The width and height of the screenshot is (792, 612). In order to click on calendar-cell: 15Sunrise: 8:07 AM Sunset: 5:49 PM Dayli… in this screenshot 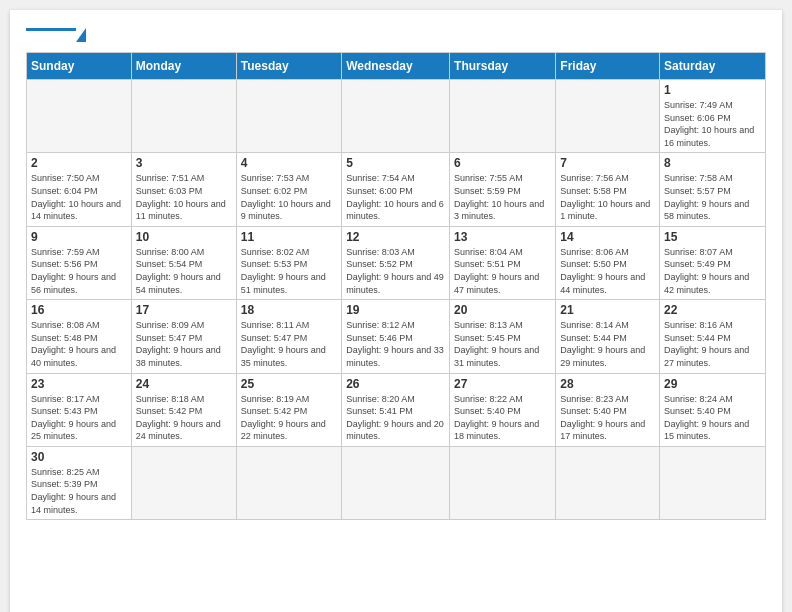, I will do `click(713, 262)`.